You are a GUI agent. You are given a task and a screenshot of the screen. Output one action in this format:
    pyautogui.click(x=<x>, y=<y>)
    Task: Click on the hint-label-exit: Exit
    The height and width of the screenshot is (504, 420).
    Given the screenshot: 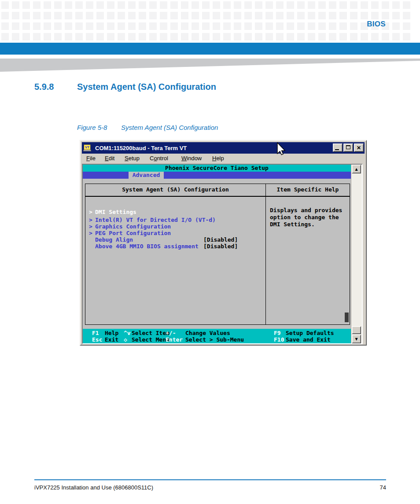 What is the action you would take?
    pyautogui.click(x=112, y=340)
    